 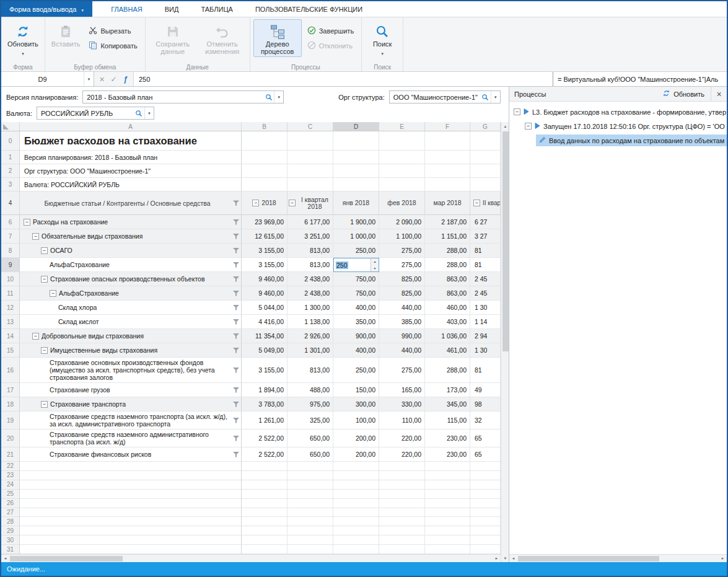 What do you see at coordinates (11, 203) in the screenshot?
I see `row-number: 4` at bounding box center [11, 203].